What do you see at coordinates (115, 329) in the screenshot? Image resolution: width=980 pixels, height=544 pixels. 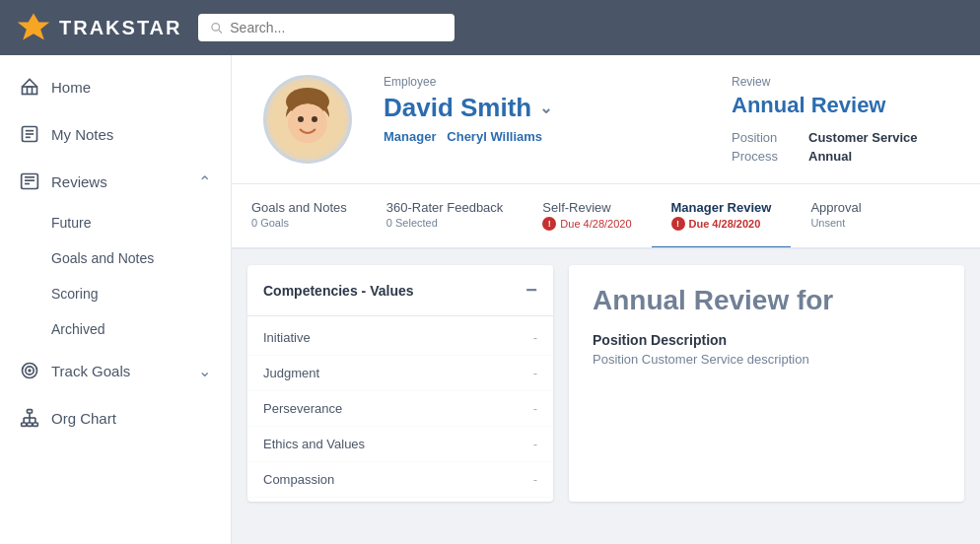 I see `sidebar-item-archived: Archived` at bounding box center [115, 329].